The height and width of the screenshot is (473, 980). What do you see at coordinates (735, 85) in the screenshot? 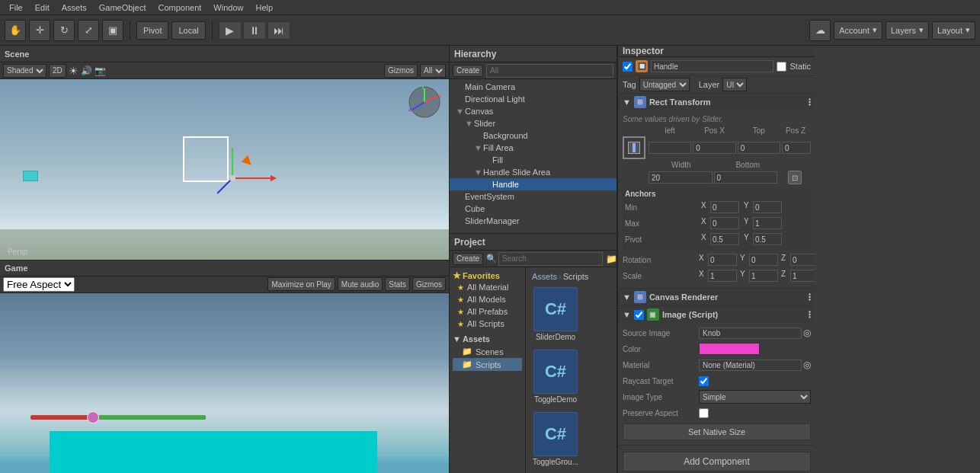
I see `layer-dropdown: UI` at bounding box center [735, 85].